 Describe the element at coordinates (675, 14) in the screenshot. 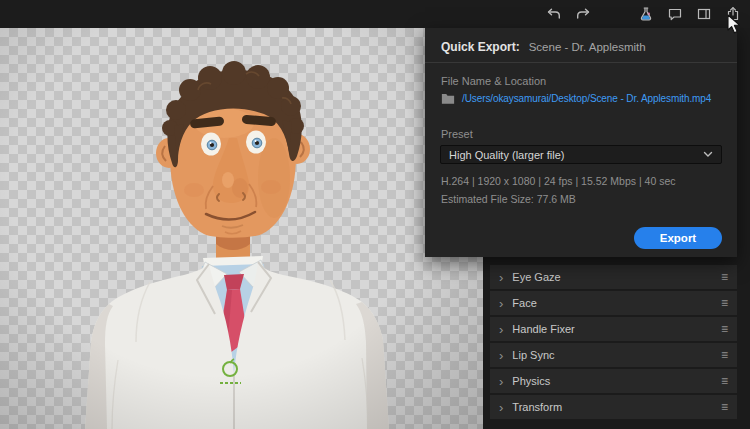

I see `comment-icon` at that location.